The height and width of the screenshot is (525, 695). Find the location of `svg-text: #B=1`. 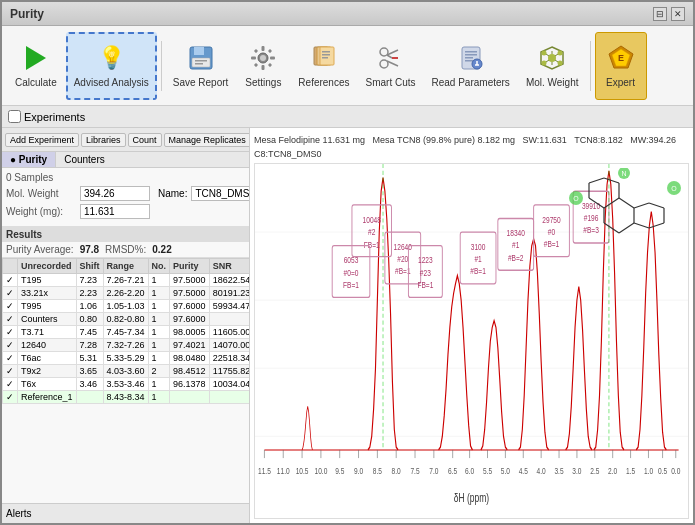

svg-text: #B=1 is located at coordinates (552, 244).